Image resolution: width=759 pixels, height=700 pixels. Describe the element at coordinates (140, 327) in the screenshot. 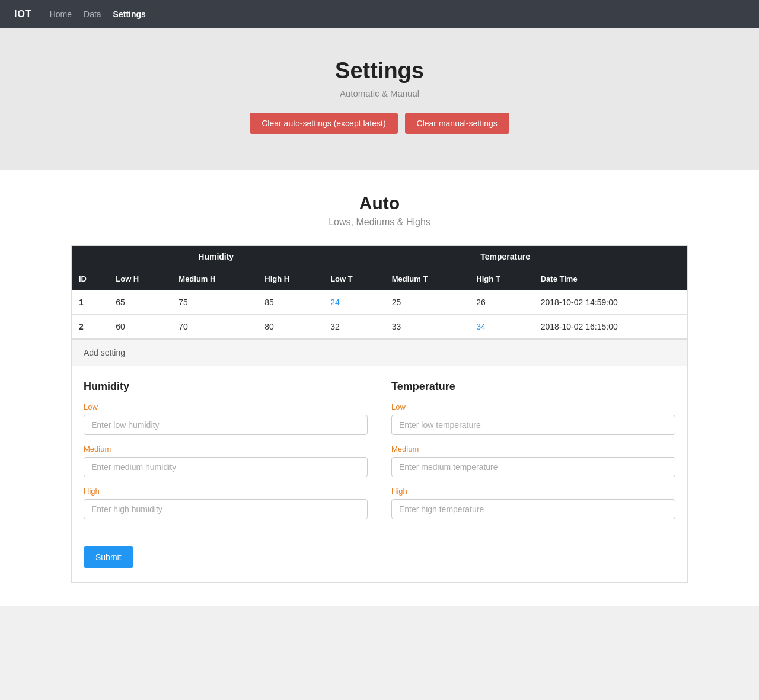

I see `table-cell: 60` at that location.